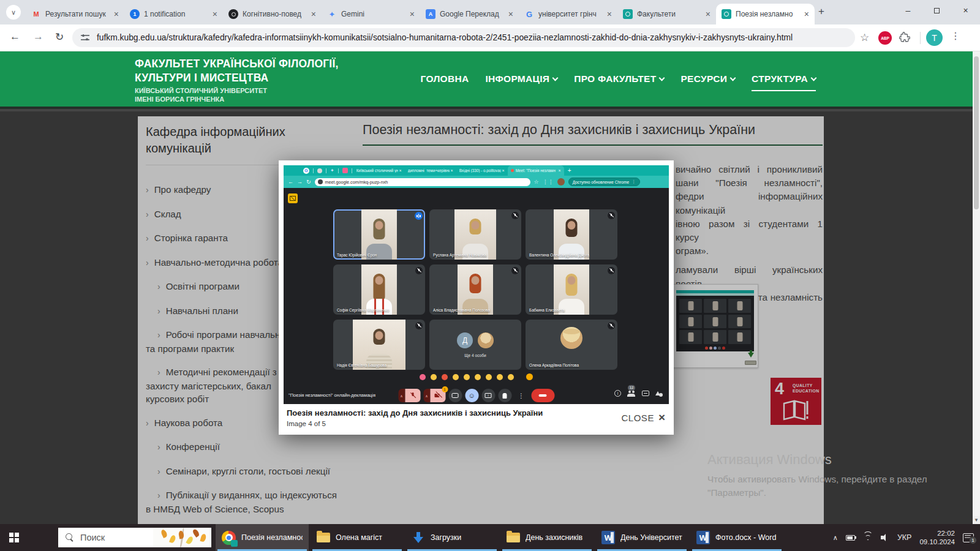 The height and width of the screenshot is (551, 980). I want to click on adblock-extension-icon: ABP, so click(885, 38).